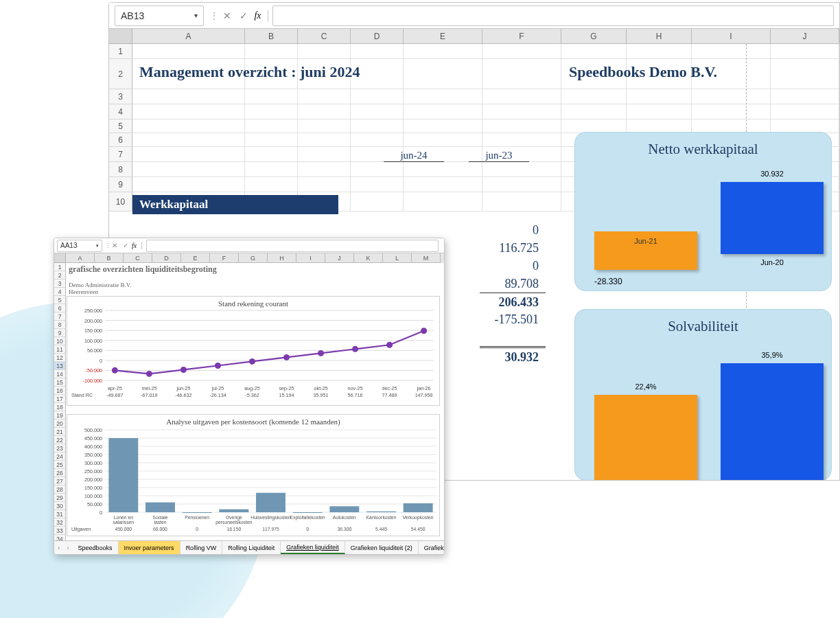  What do you see at coordinates (426, 258) in the screenshot?
I see `col-header: M` at bounding box center [426, 258].